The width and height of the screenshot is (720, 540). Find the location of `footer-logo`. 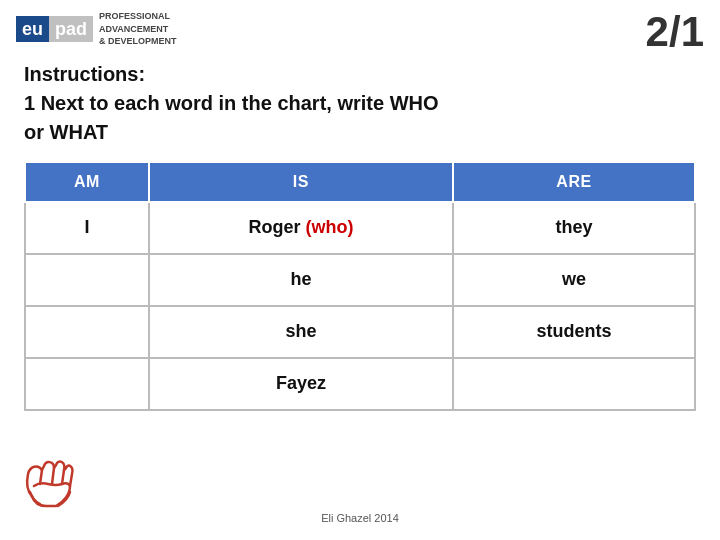

footer-logo is located at coordinates (51, 485).